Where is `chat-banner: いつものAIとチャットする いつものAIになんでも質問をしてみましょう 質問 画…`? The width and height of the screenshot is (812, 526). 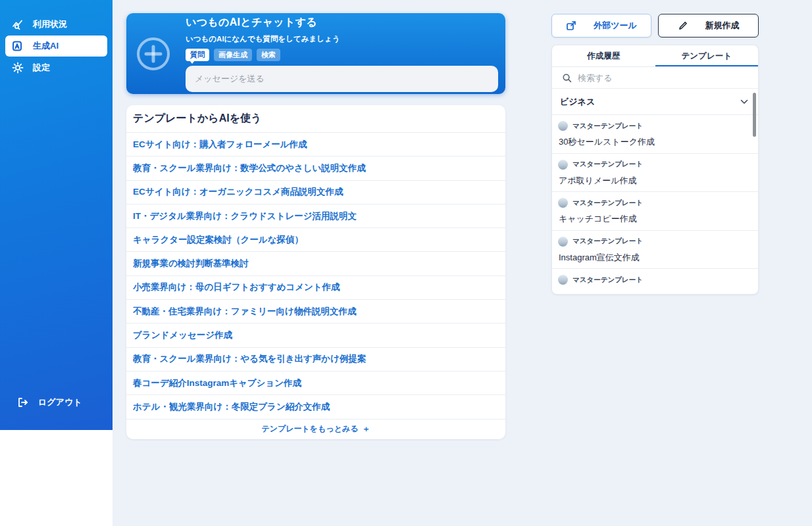 chat-banner: いつものAIとチャットする いつものAIになんでも質問をしてみましょう 質問 画… is located at coordinates (316, 54).